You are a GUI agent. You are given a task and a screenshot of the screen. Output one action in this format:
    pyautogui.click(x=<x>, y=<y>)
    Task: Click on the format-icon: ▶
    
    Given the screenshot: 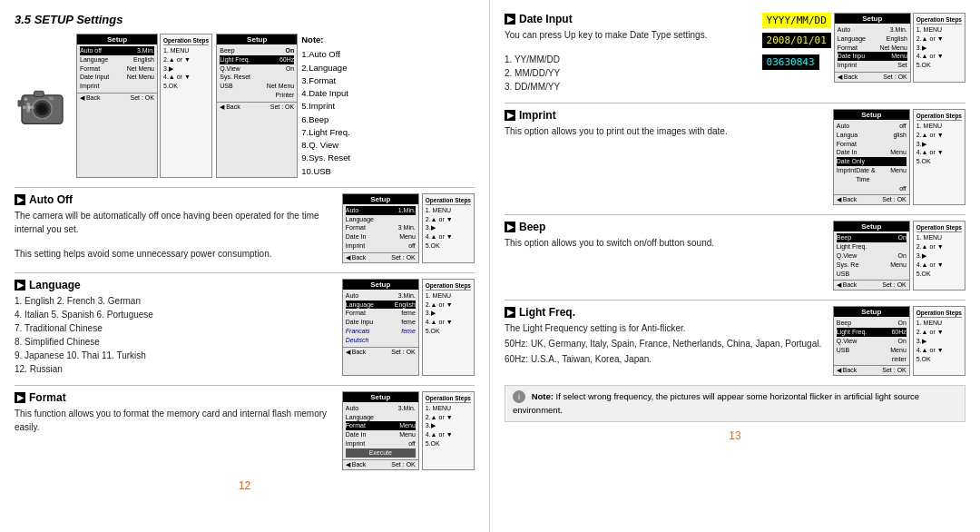 What is the action you would take?
    pyautogui.click(x=20, y=398)
    